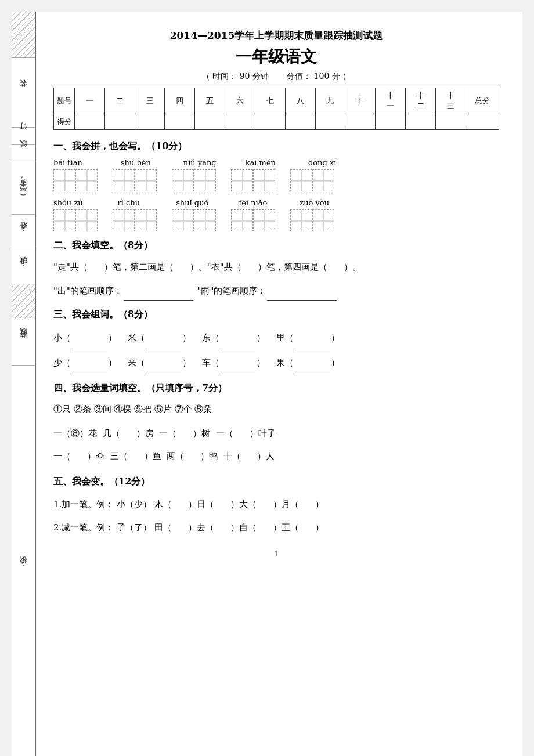  Describe the element at coordinates (128, 434) in the screenshot. I see `measure-fang` at that location.